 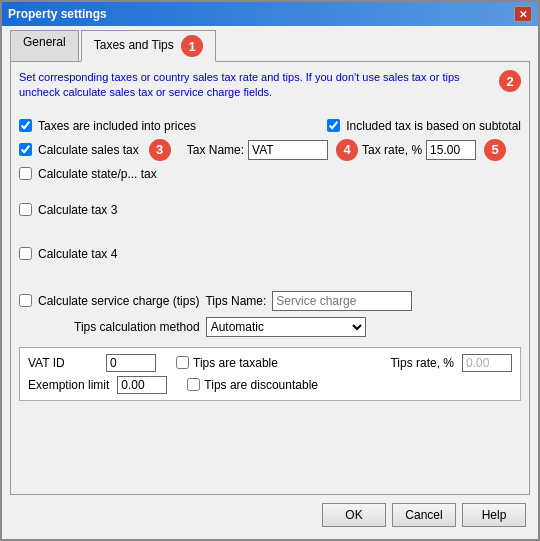 I want to click on button-bar: OK Cancel Help, so click(x=270, y=513).